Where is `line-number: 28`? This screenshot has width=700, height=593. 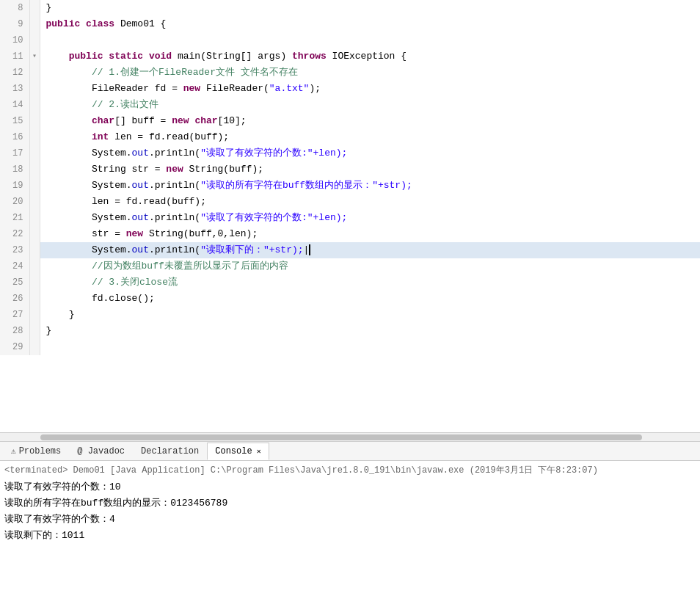 line-number: 28 is located at coordinates (15, 331).